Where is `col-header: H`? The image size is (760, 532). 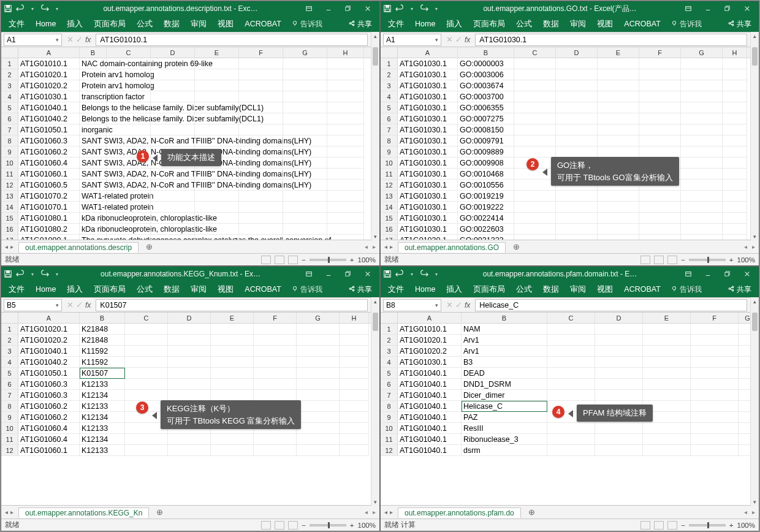 col-header: H is located at coordinates (346, 53).